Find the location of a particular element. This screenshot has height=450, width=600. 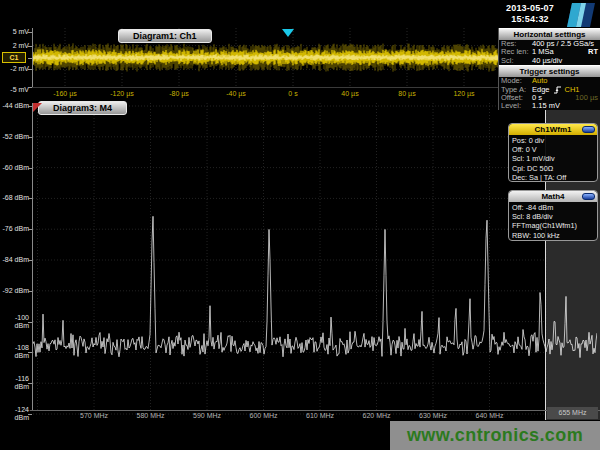

tab-diagram1-ch1: Diagram1: Ch1 is located at coordinates (165, 36).